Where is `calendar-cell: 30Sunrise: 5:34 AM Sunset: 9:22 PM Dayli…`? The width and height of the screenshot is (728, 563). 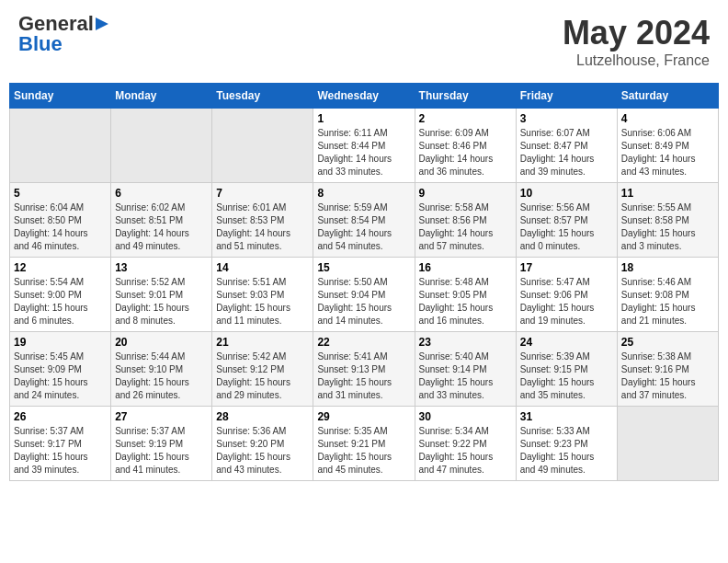
calendar-cell: 30Sunrise: 5:34 AM Sunset: 9:22 PM Dayli… is located at coordinates (465, 443).